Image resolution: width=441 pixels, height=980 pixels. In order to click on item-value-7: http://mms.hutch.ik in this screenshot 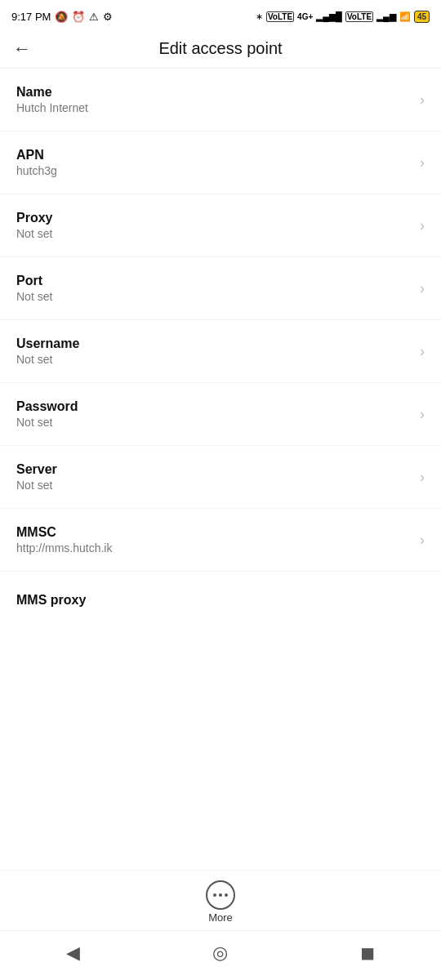, I will do `click(64, 548)`.